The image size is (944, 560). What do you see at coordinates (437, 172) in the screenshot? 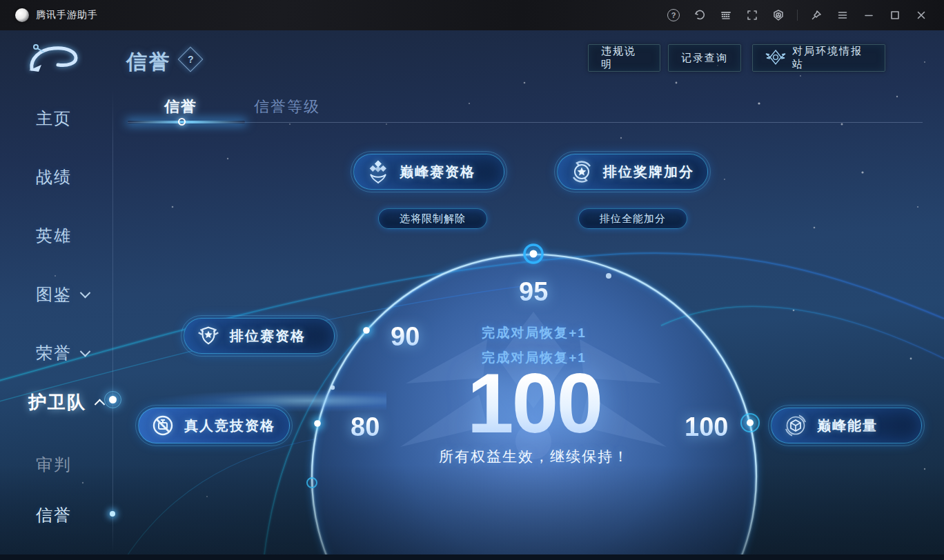
I see `badge-label: 巅峰赛资格` at bounding box center [437, 172].